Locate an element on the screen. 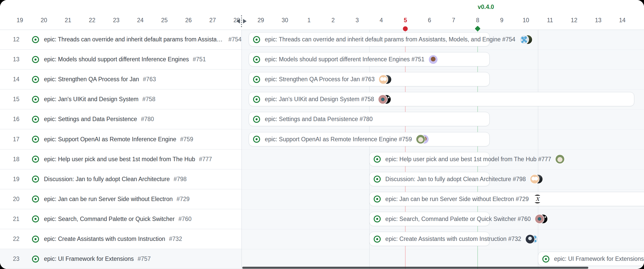 The image size is (644, 269). horizontal-scrollbar-thumb is located at coordinates (415, 268).